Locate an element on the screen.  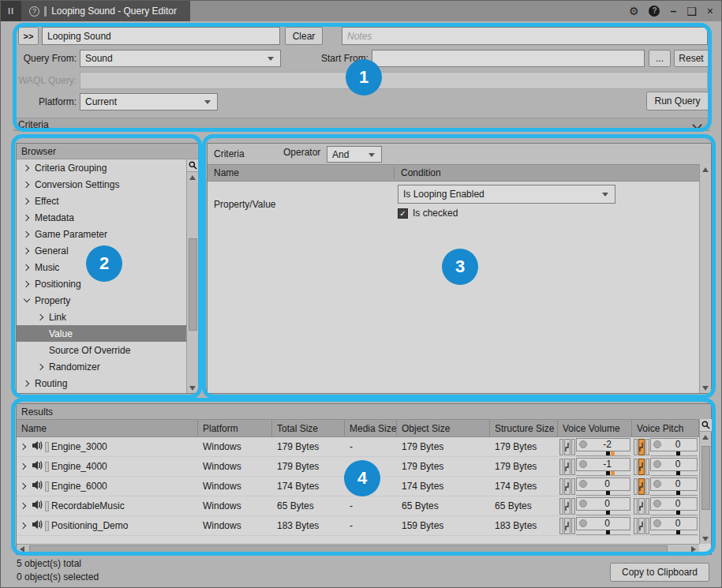
pin-pause-icon: II is located at coordinates (11, 11).